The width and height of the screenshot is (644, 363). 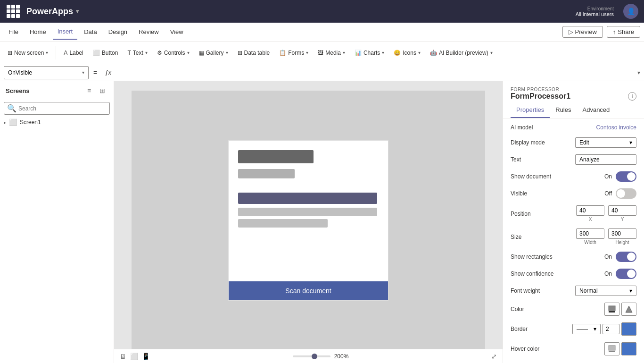 I want to click on gallery-button: ▦ Gallery ▾, so click(x=214, y=53).